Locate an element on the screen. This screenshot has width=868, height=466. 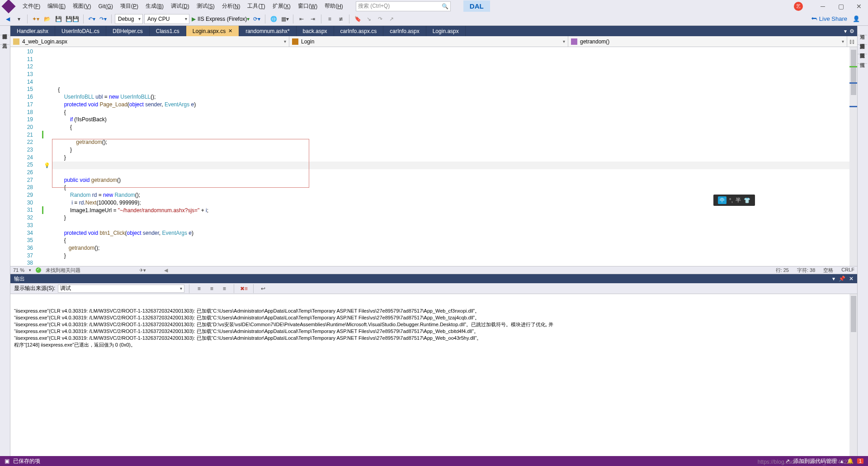
side-tab: 解决方案资源管理器 is located at coordinates (863, 40).